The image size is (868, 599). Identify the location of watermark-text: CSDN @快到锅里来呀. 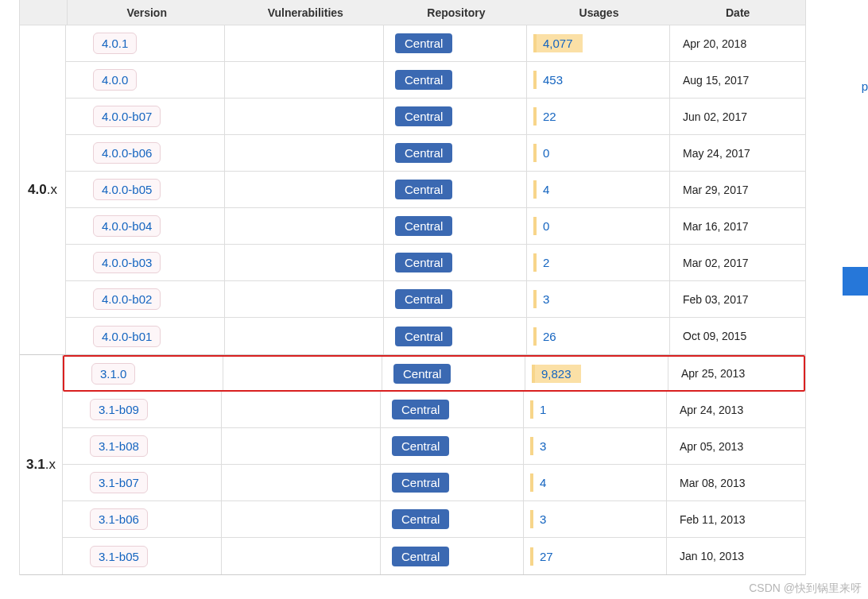
(805, 589).